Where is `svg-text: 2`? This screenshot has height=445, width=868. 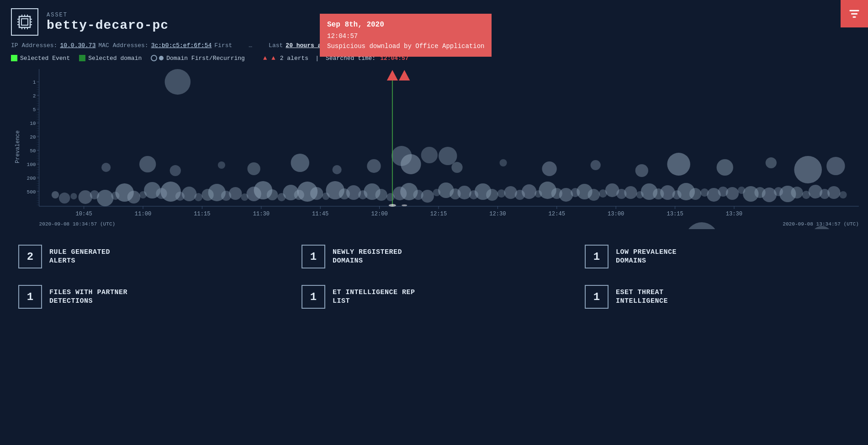 svg-text: 2 is located at coordinates (35, 96).